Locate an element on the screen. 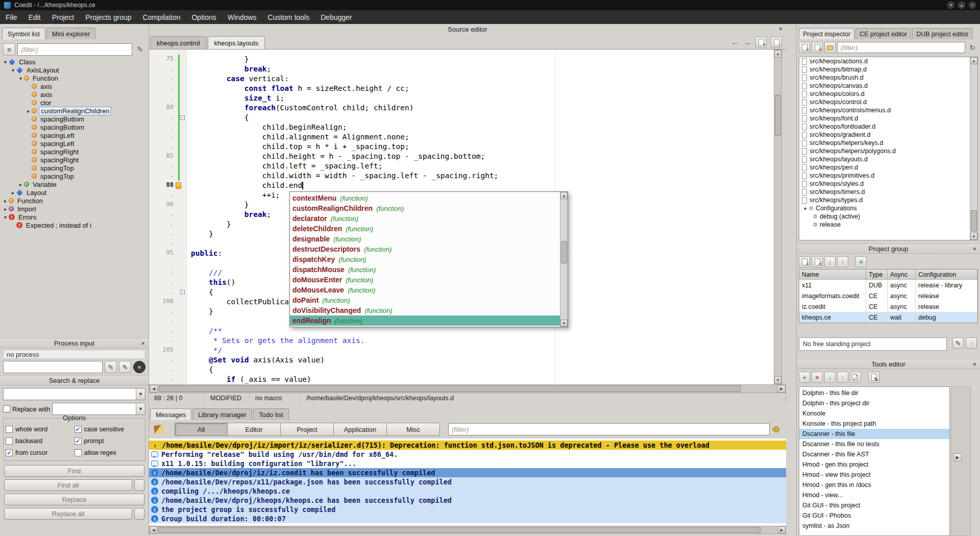 This screenshot has height=536, width=980. code-line: . { is located at coordinates (461, 370).